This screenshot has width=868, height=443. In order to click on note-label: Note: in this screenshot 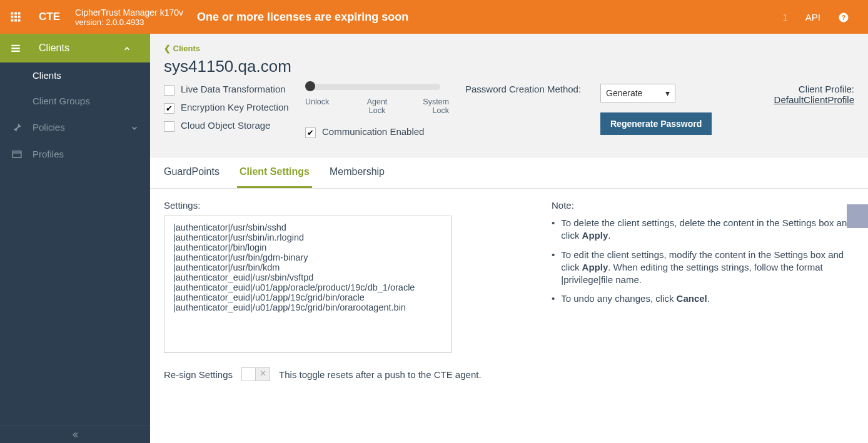, I will do `click(703, 205)`.